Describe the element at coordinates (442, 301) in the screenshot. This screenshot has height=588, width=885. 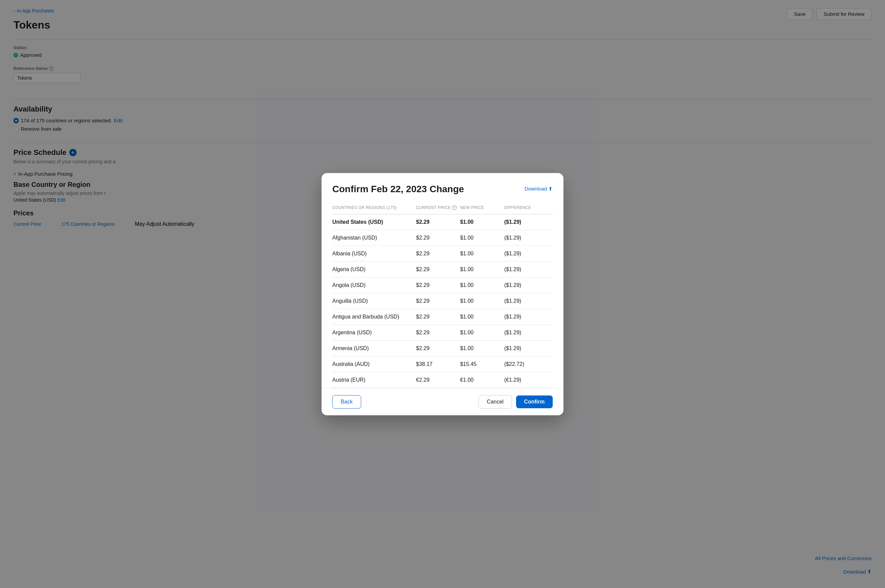
I see `price-table-body: United States (USD)$2.29$1.00($1.29)Afgh…` at that location.